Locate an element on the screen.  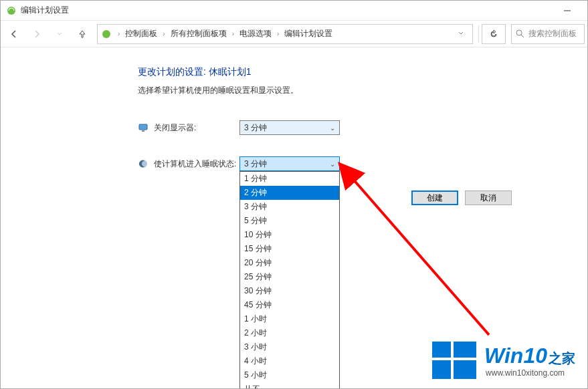
dropdown-option: 3 分钟 is located at coordinates (290, 207).